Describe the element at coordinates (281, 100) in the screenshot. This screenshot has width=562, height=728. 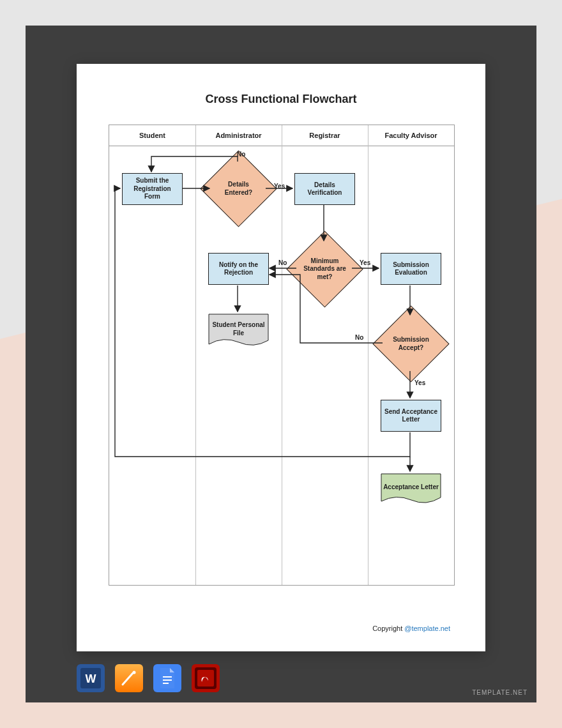
I see `page-title: Cross Functional Flowchart` at that location.